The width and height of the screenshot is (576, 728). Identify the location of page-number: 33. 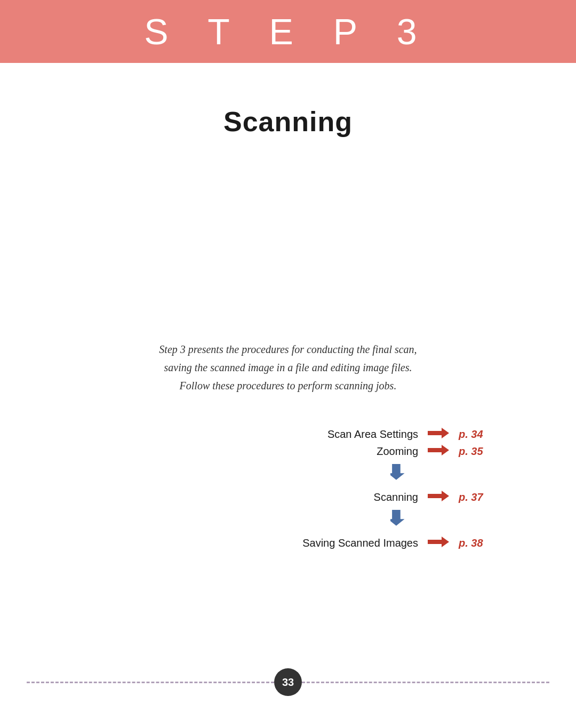
(288, 682).